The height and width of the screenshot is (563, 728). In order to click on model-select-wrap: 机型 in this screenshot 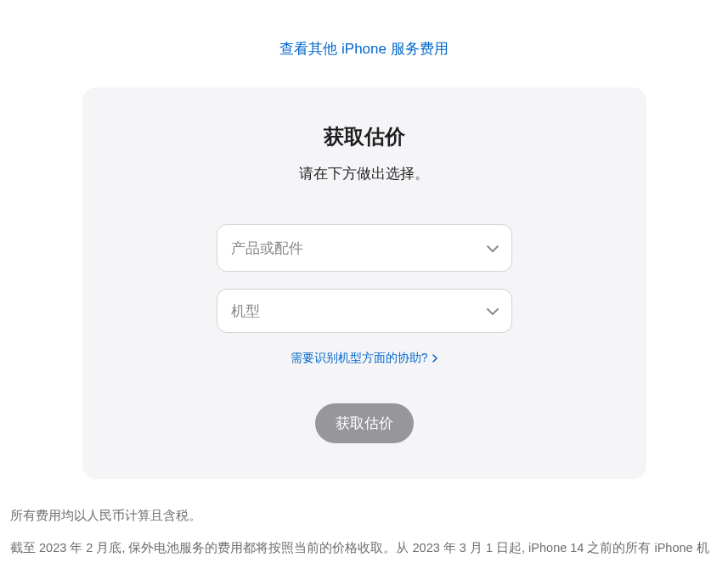, I will do `click(364, 311)`.